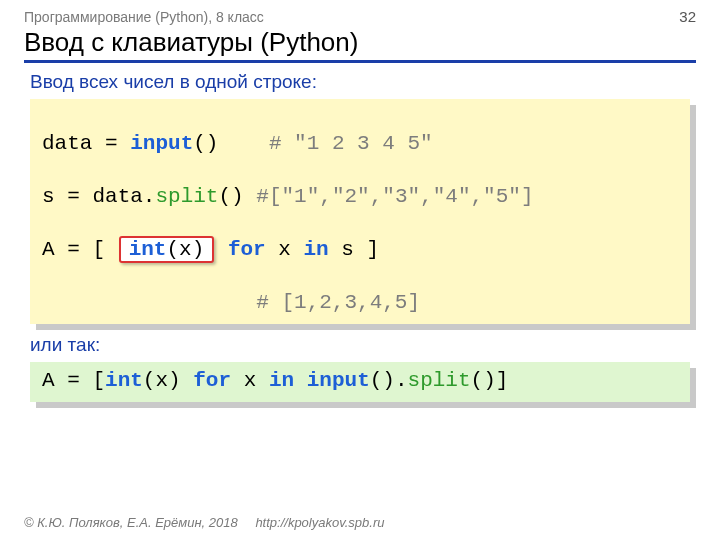 Image resolution: width=720 pixels, height=540 pixels. What do you see at coordinates (167, 250) in the screenshot?
I see `highlight-box: int(x)` at bounding box center [167, 250].